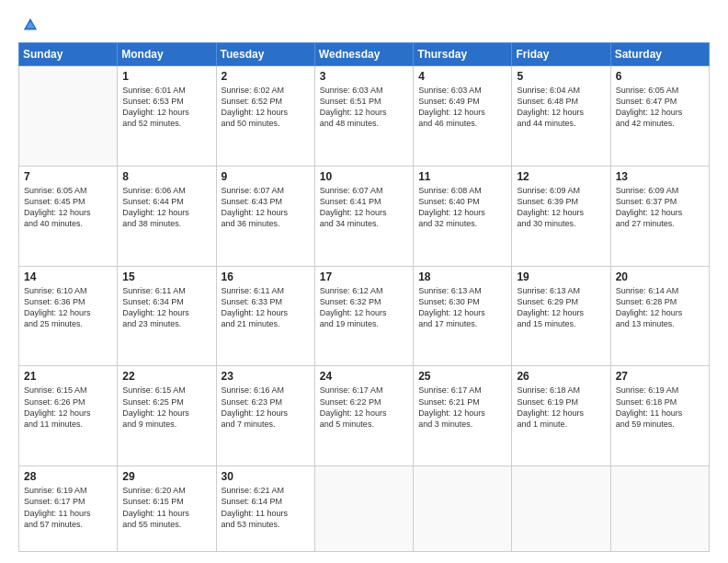  I want to click on day-number: 21, so click(68, 376).